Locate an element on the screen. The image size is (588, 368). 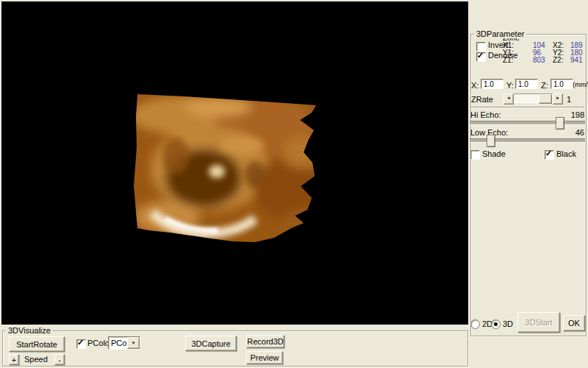
denoise-checkbox: ✓ is located at coordinates (481, 57).